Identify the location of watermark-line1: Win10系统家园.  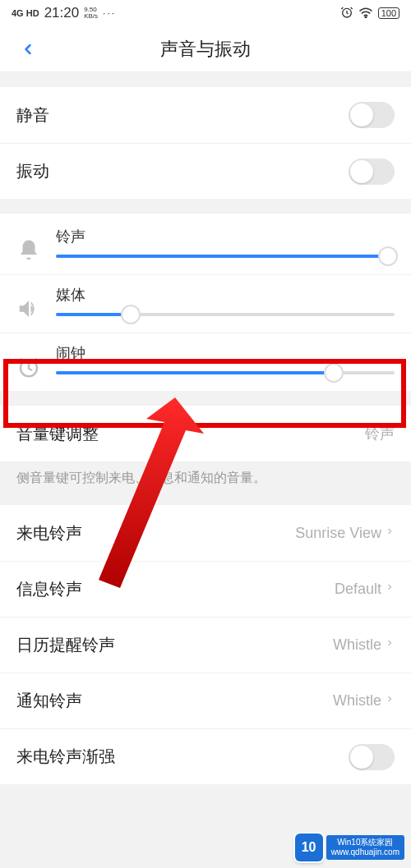
(365, 843).